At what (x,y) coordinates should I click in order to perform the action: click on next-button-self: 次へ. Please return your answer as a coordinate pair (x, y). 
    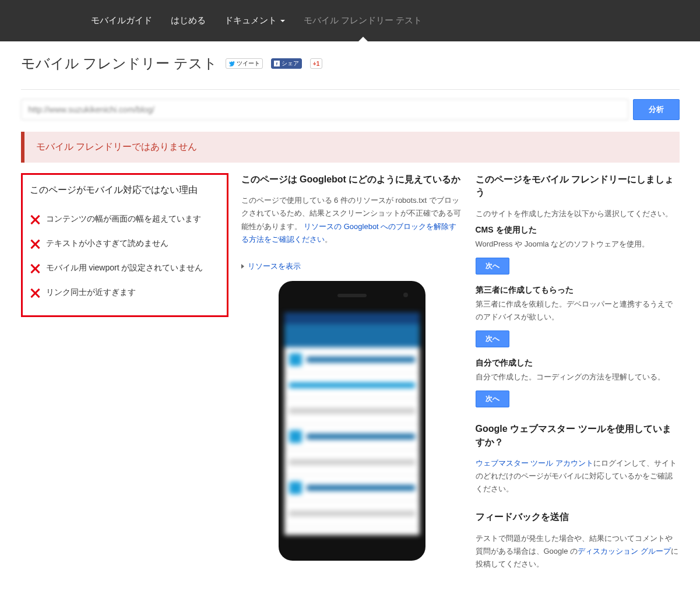
    Looking at the image, I should click on (493, 399).